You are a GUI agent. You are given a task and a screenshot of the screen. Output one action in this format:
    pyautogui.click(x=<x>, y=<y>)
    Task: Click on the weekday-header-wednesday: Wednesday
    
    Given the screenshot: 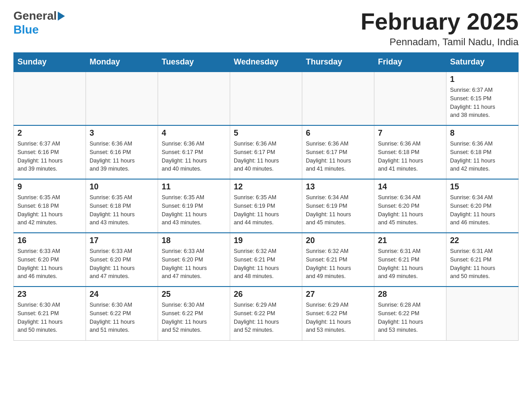 What is the action you would take?
    pyautogui.click(x=266, y=63)
    